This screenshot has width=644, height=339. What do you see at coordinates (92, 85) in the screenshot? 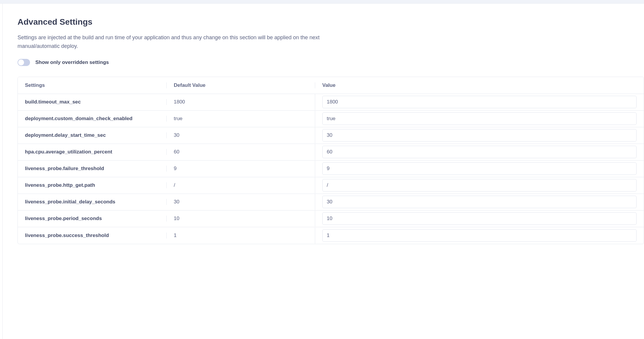
I see `col-header-settings: Settings` at bounding box center [92, 85].